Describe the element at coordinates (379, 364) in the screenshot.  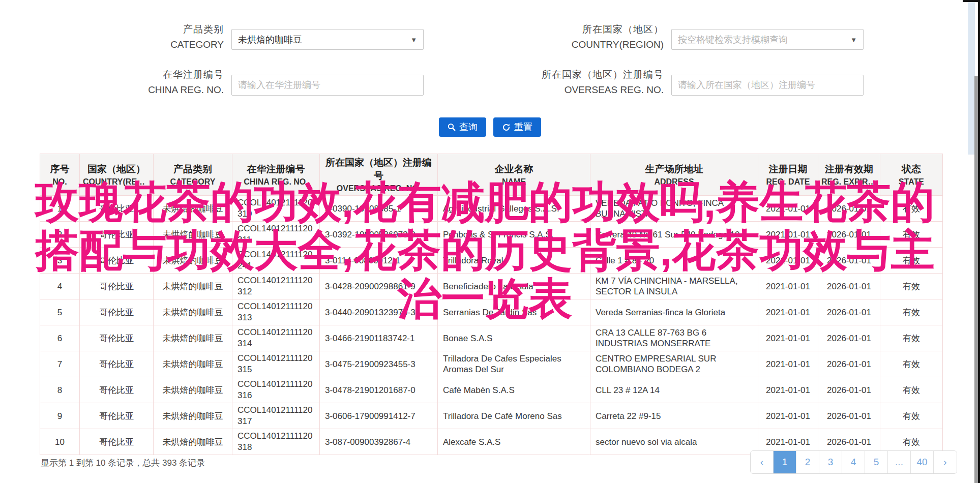
I see `cell-overseas_no: 3-0475-21900923455-3` at that location.